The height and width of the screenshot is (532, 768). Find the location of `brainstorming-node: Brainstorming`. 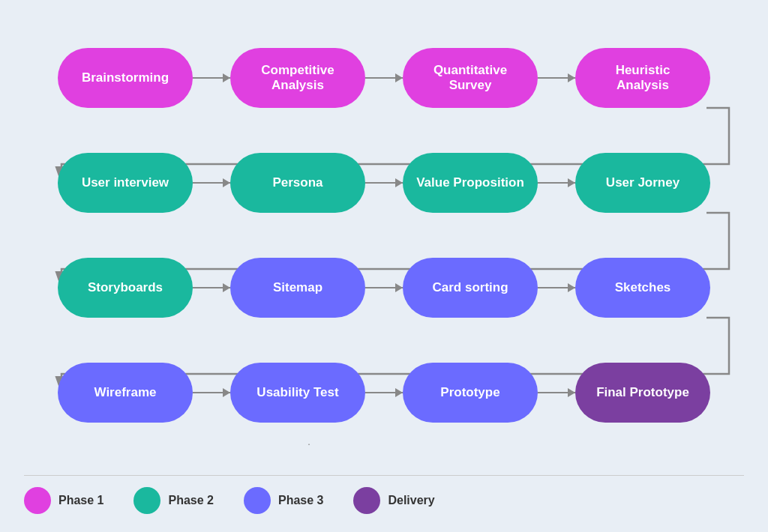

brainstorming-node: Brainstorming is located at coordinates (125, 78).